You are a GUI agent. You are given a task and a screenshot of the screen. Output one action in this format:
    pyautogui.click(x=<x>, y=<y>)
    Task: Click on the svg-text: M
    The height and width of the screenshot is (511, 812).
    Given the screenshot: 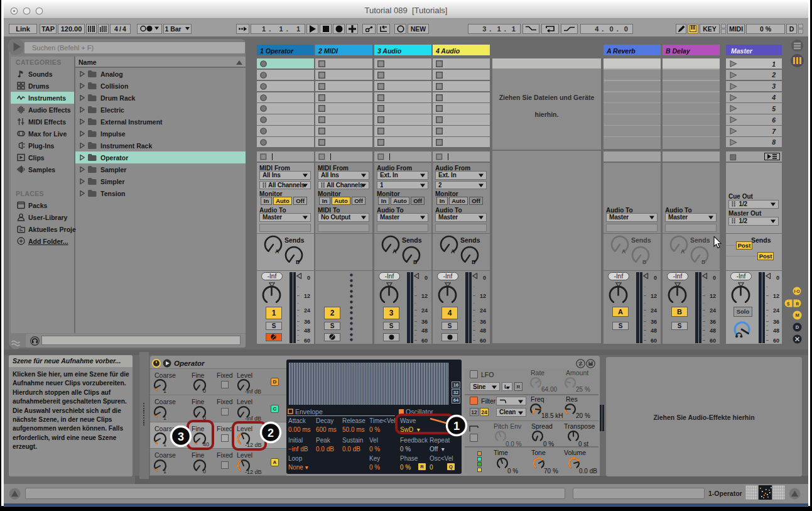 What is the action you would take?
    pyautogui.click(x=797, y=316)
    